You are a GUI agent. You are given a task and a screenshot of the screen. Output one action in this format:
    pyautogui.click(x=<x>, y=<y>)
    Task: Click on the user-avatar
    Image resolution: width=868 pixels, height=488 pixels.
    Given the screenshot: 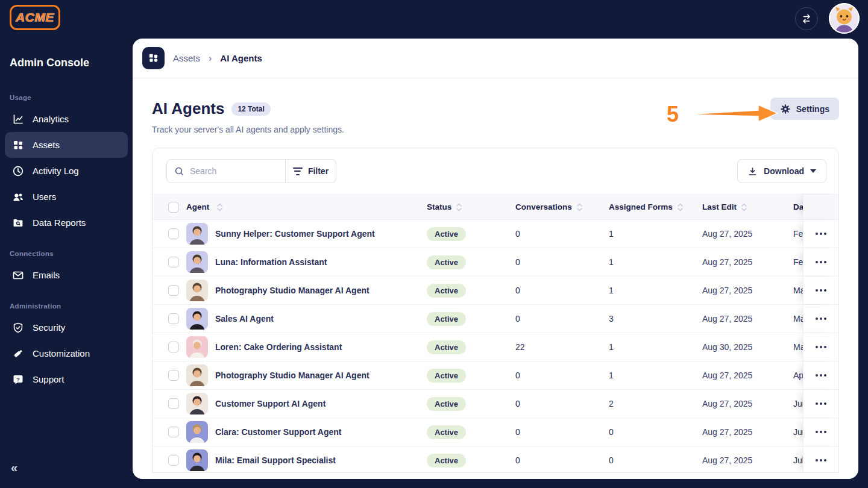 What is the action you would take?
    pyautogui.click(x=844, y=18)
    